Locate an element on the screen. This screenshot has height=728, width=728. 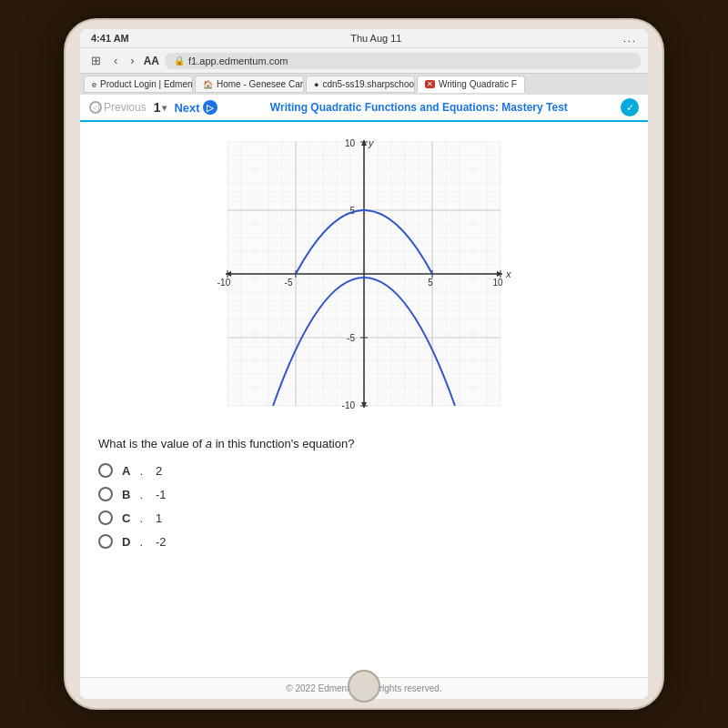
choice-a-label: A is located at coordinates (126, 471).